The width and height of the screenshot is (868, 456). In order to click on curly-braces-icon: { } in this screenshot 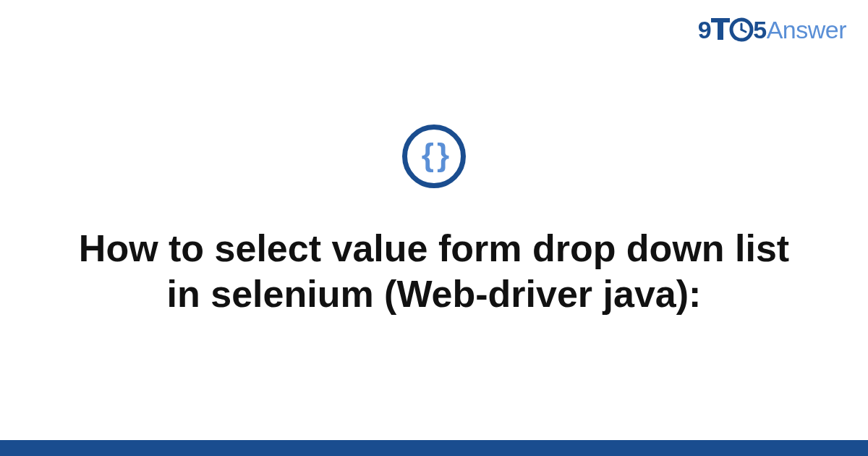, I will do `click(434, 155)`.